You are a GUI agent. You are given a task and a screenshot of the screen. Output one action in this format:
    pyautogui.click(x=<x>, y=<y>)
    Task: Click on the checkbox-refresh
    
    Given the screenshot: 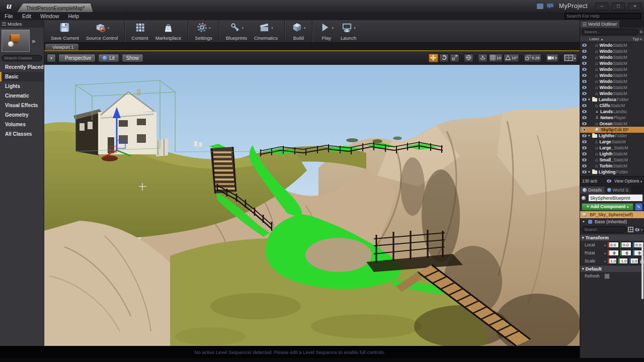 What is the action you would take?
    pyautogui.click(x=607, y=277)
    